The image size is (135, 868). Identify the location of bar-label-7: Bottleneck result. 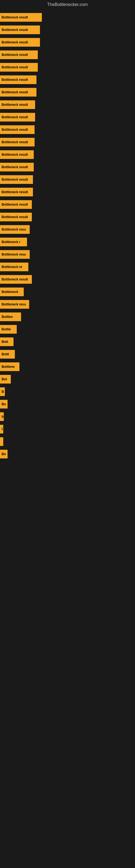
(15, 104).